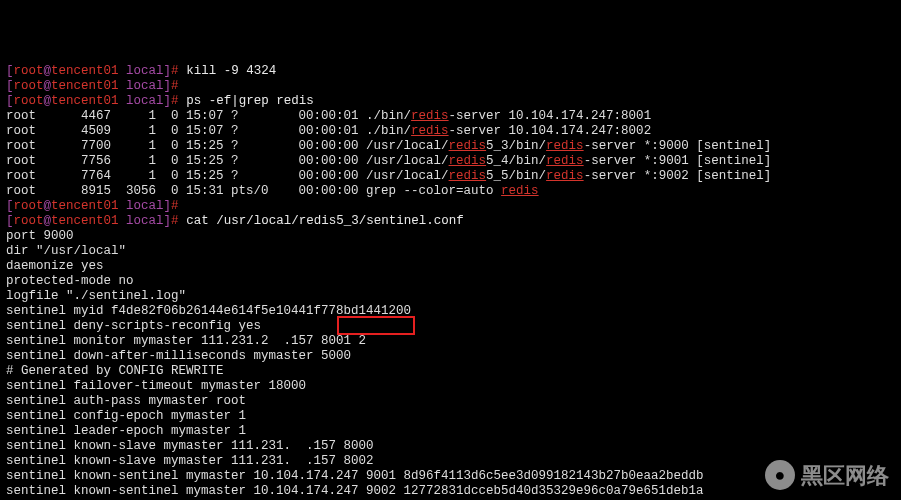 This screenshot has height=500, width=901. What do you see at coordinates (450, 342) in the screenshot?
I see `config-line-monitor: sentinel monitor mymaster 111.231.2 .157…` at bounding box center [450, 342].